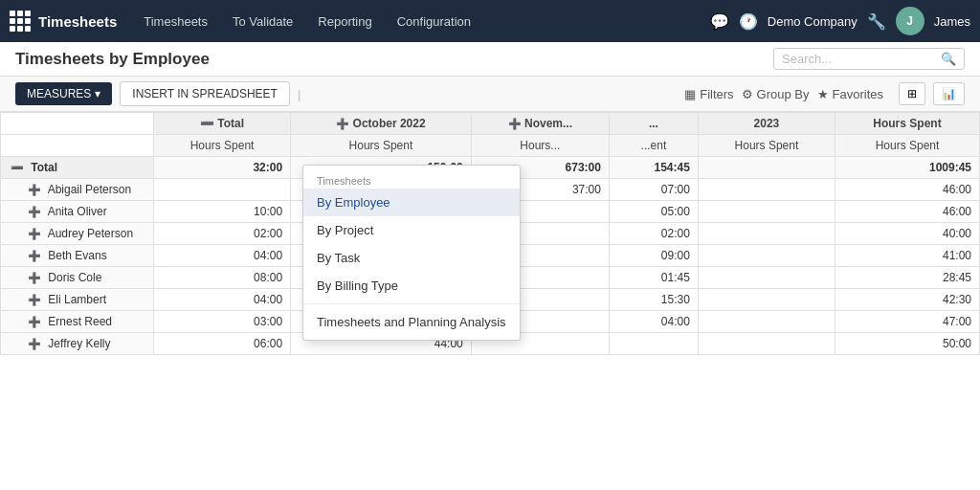 Image resolution: width=980 pixels, height=490 pixels. What do you see at coordinates (907, 124) in the screenshot?
I see `col-hours-spent-header: Hours Spent` at bounding box center [907, 124].